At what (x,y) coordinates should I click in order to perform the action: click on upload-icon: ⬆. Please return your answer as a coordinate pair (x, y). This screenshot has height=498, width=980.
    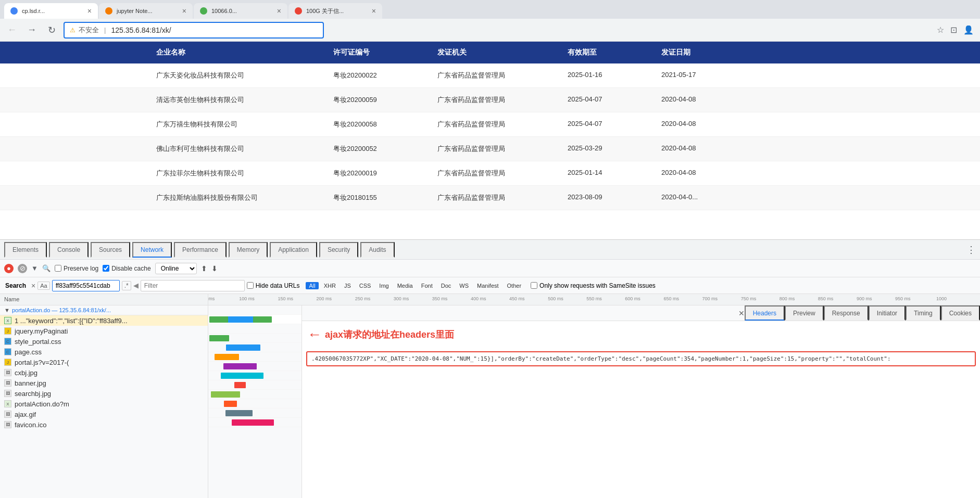
    Looking at the image, I should click on (204, 269).